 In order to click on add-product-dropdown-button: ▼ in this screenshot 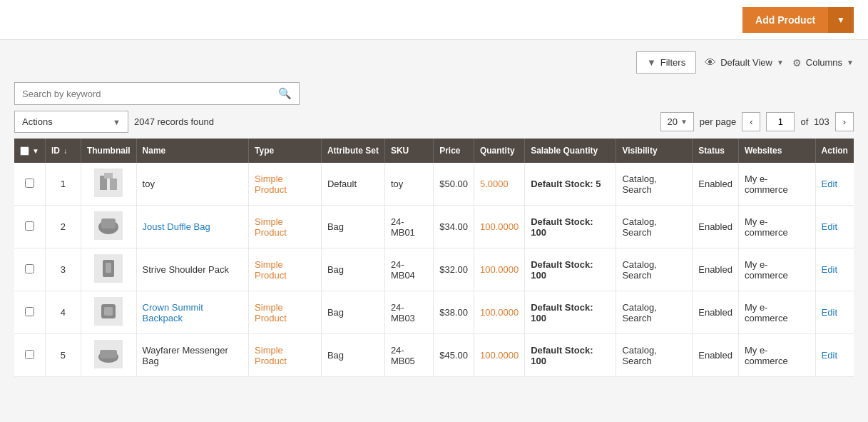, I will do `click(841, 20)`.